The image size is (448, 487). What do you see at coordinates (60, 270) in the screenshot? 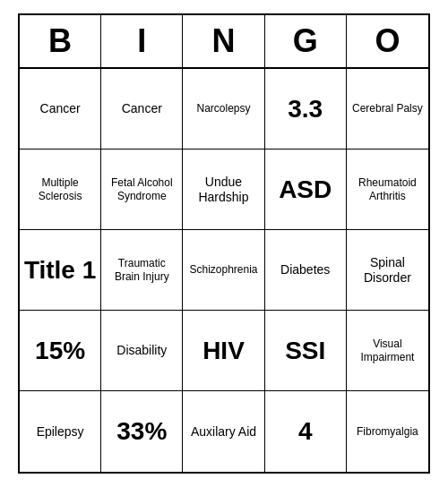
I see `cell-text: Title 1` at bounding box center [60, 270].